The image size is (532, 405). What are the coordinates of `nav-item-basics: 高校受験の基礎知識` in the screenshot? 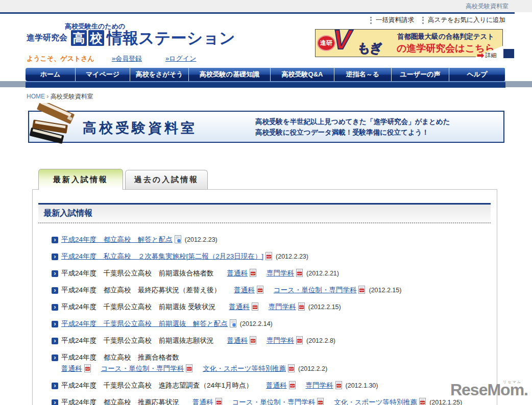 It's located at (230, 74).